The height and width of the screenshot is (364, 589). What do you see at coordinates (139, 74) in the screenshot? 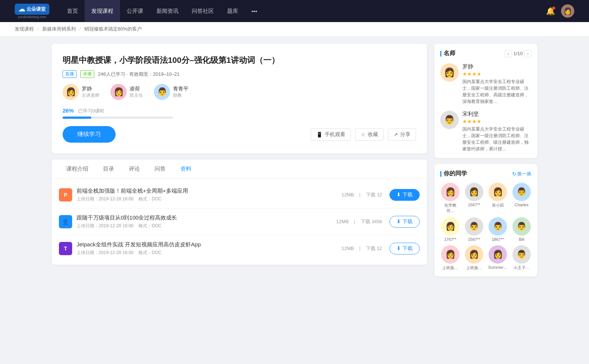
I see `course-meta-text: 246人已学习 · 有效期至：2019–10–21` at bounding box center [139, 74].